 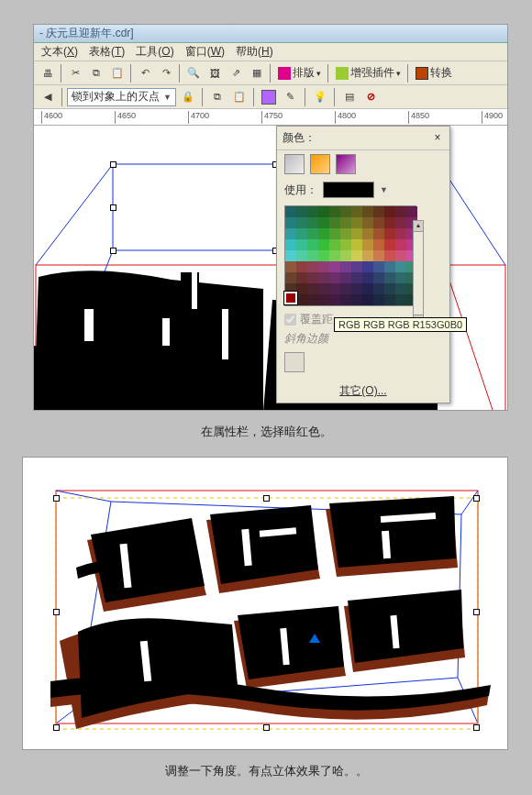 I want to click on menu-tools: 工具(O), so click(x=154, y=51).